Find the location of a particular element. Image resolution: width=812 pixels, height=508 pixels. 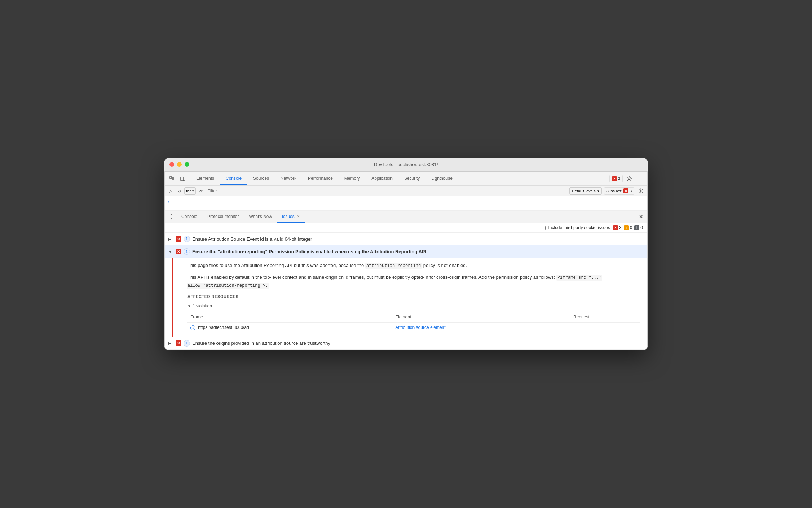

tab-sources: Sources is located at coordinates (261, 179).